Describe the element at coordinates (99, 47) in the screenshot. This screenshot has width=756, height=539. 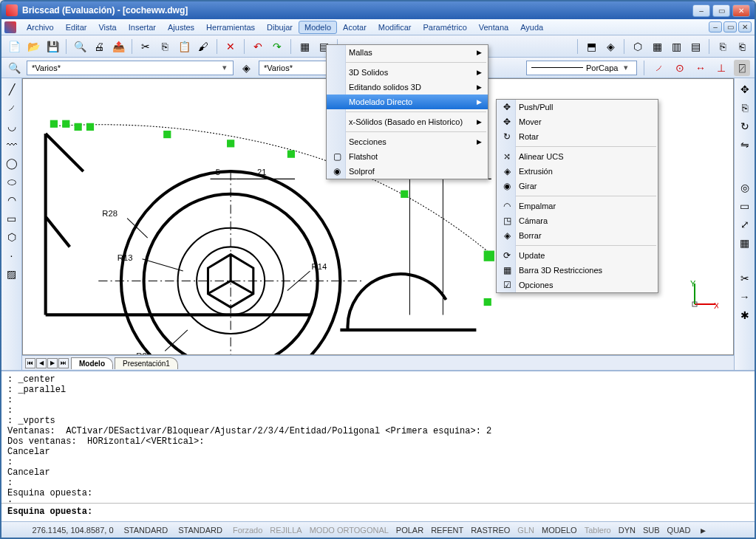
I see `print-icon: 🖨` at that location.